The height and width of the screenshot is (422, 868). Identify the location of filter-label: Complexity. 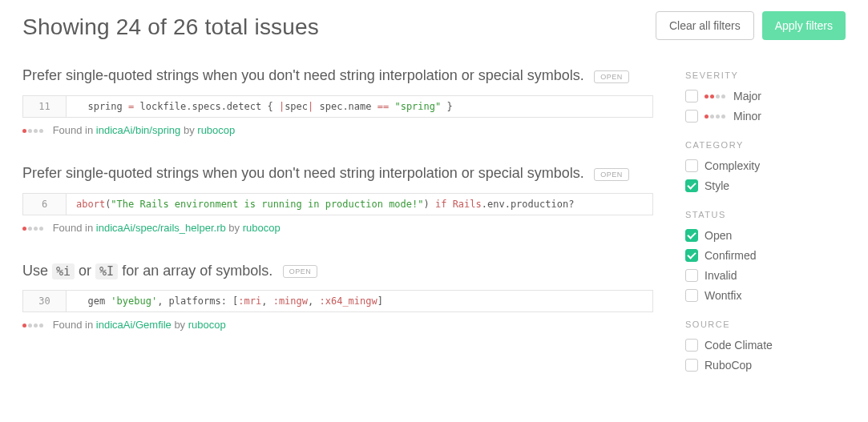
(733, 166).